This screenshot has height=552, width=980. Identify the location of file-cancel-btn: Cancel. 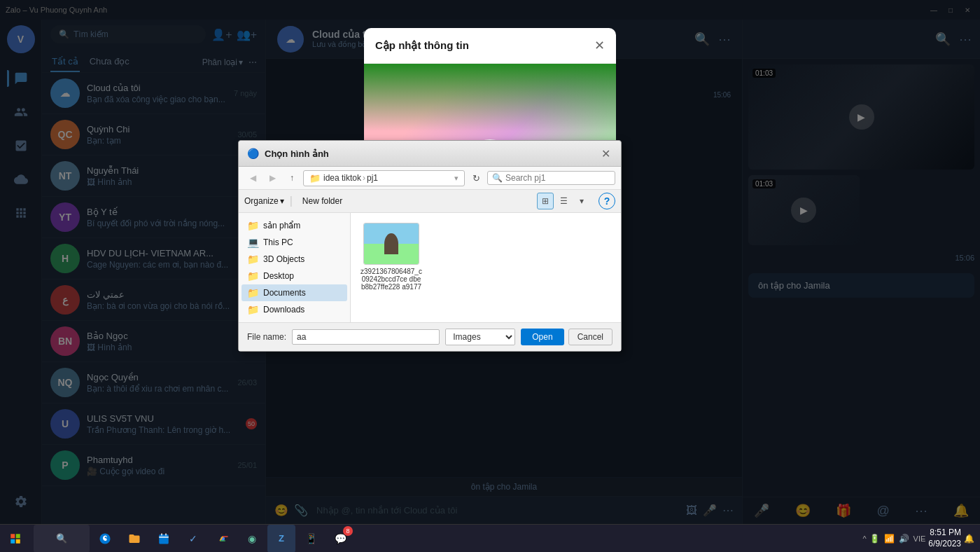
(591, 337).